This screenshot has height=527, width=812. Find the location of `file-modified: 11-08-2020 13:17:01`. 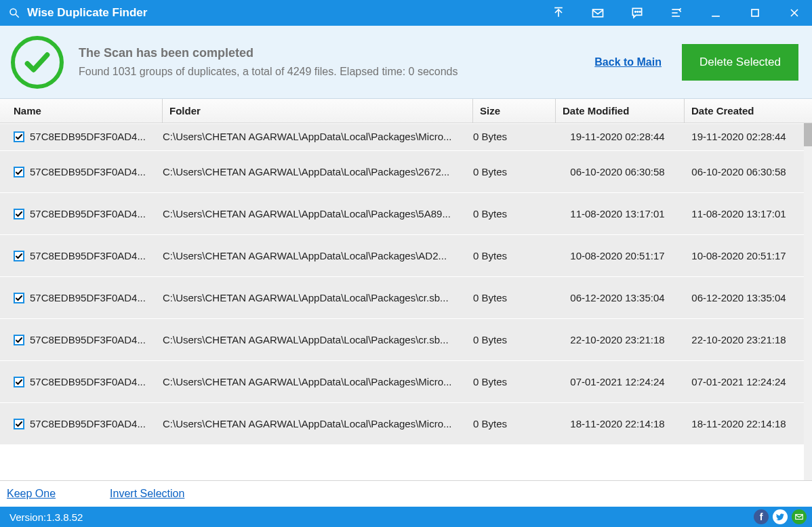

file-modified: 11-08-2020 13:17:01 is located at coordinates (620, 214).